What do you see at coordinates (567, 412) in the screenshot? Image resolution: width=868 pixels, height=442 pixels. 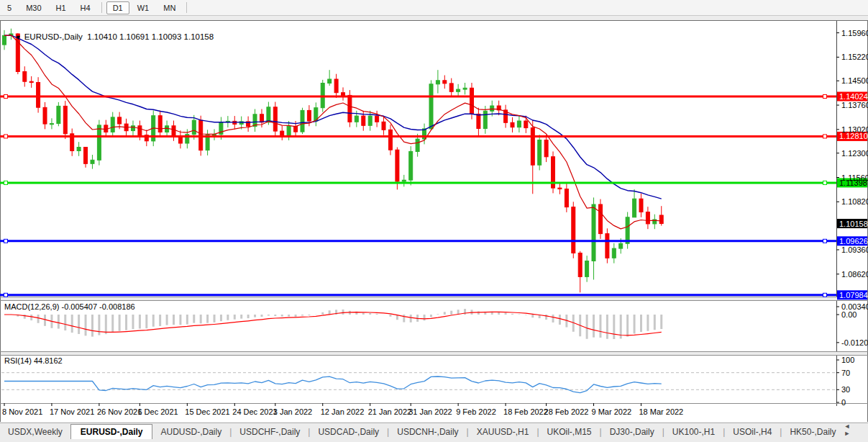 I see `date-tick: 28 Feb 2022` at bounding box center [567, 412].